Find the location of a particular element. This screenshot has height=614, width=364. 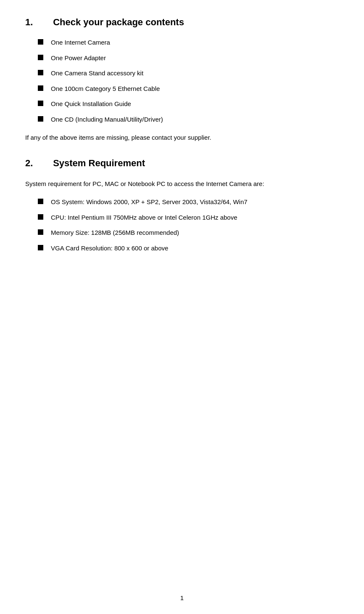

package-contents-list: One Internet CameraOne Power AdapterOne … is located at coordinates (182, 81).